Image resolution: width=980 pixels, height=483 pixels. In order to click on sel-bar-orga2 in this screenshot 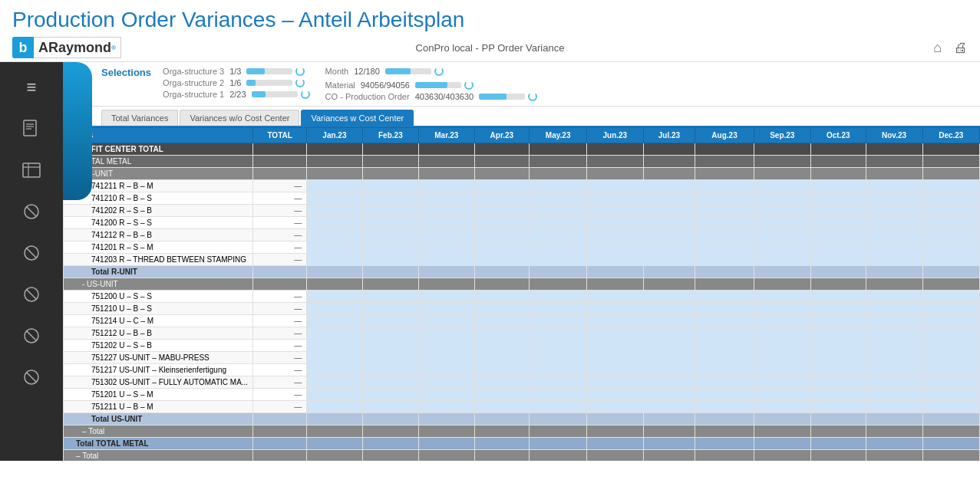, I will do `click(269, 83)`.